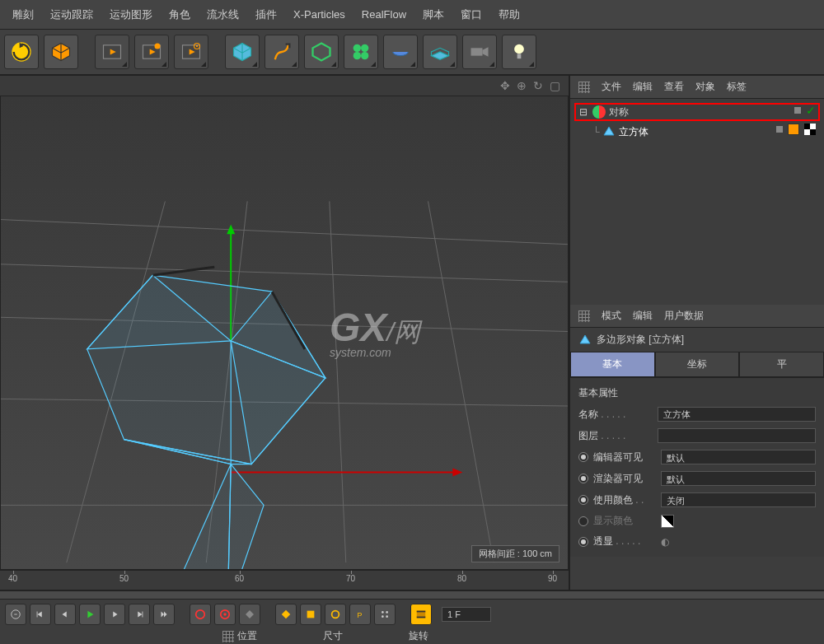 The height and width of the screenshot is (644, 824). Describe the element at coordinates (225, 614) in the screenshot. I see `autokey-button` at that location.